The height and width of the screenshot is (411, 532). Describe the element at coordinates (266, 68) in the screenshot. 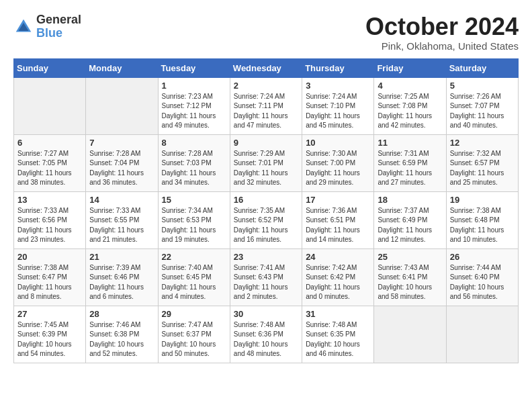

I see `header-day-wednesday: Wednesday` at that location.